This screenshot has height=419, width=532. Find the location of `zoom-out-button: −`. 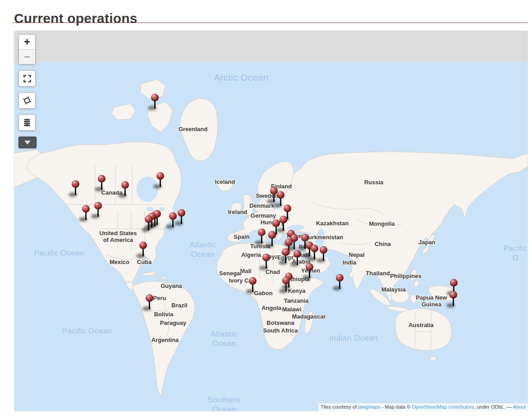

zoom-out-button: − is located at coordinates (27, 57).